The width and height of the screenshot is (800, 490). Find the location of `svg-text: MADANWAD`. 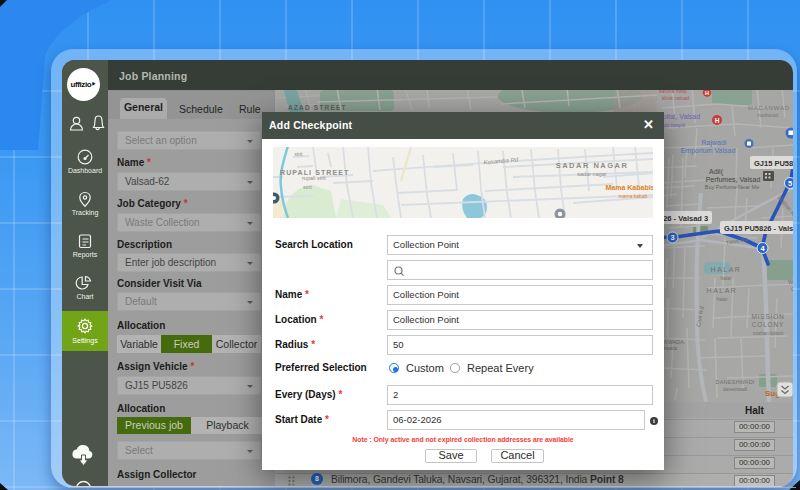

svg-text: MADANWAD is located at coordinates (769, 108).